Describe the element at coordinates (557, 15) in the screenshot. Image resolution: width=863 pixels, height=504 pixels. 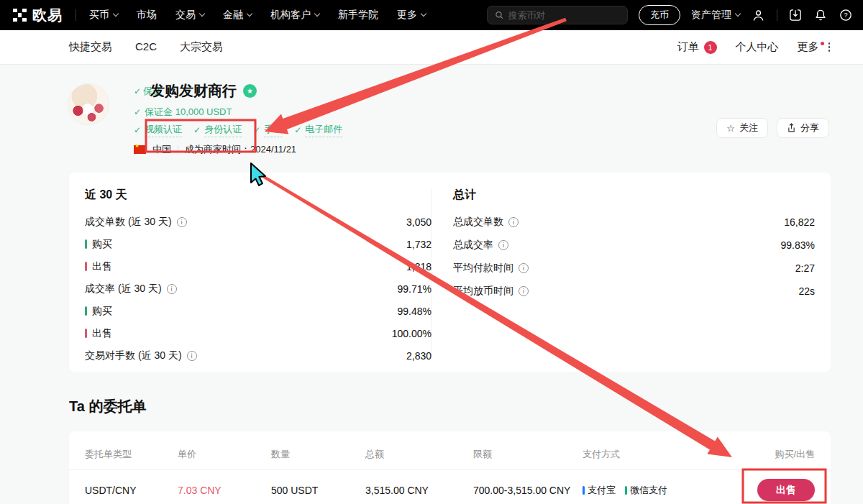
I see `search-box` at that location.